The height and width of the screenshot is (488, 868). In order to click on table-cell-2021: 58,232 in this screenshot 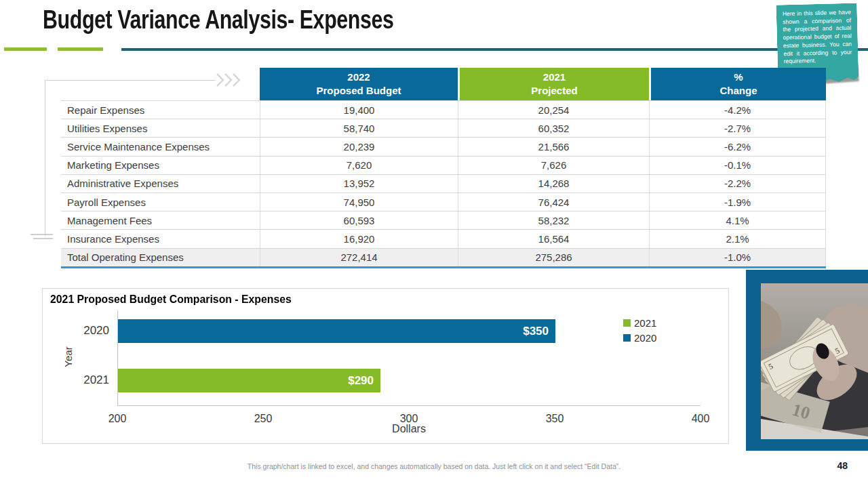, I will do `click(553, 220)`.